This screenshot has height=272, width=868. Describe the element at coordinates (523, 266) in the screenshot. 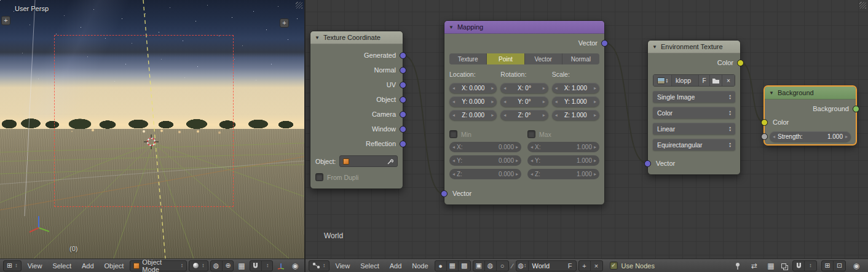

I see `browse-world-button: ◍ ↕` at that location.